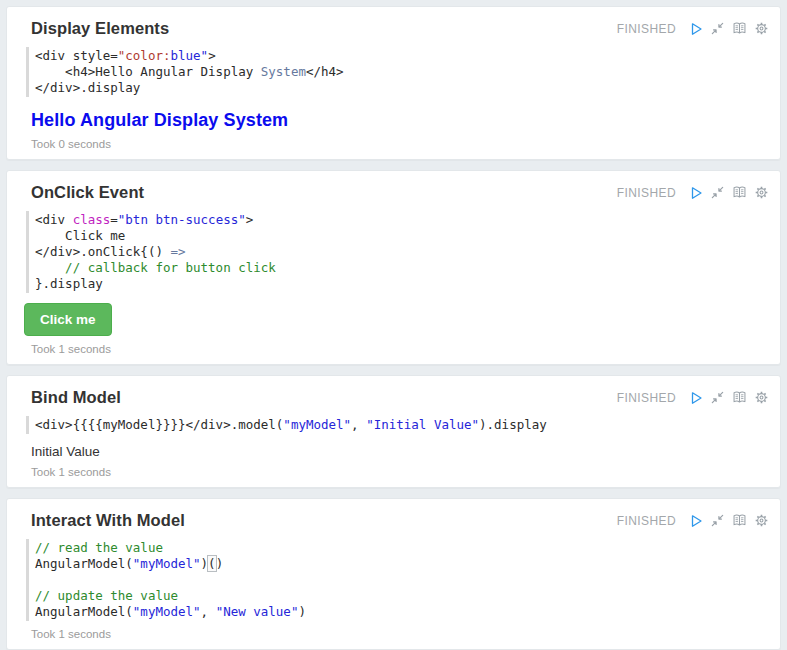 This screenshot has height=650, width=787. What do you see at coordinates (88, 192) in the screenshot?
I see `cell-title: OnClick Event` at bounding box center [88, 192].